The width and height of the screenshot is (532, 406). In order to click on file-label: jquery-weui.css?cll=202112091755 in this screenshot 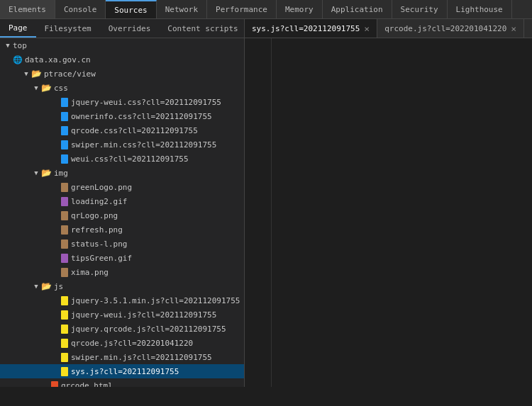, I will do `click(146, 102)`.